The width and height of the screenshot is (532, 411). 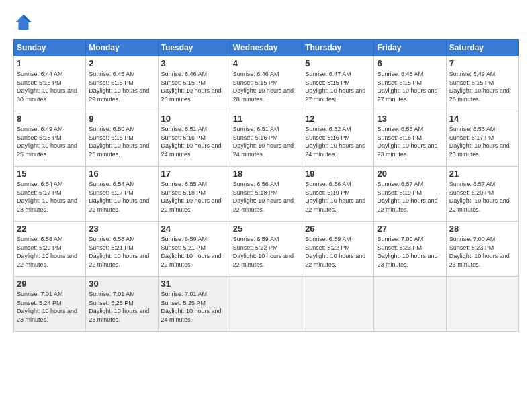 What do you see at coordinates (50, 304) in the screenshot?
I see `day-cell: 29Sunrise: 7:01 AMSunset: 5:24 PMDayligh…` at bounding box center [50, 304].